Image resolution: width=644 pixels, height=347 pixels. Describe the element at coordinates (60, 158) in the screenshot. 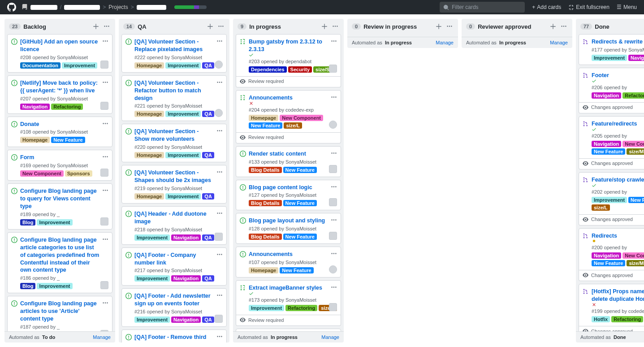

I see `card-title: Form` at that location.